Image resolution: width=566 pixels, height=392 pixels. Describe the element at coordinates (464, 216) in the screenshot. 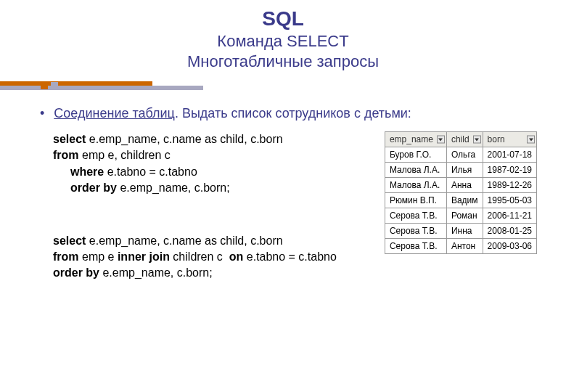

I see `table-cell: Роман` at that location.